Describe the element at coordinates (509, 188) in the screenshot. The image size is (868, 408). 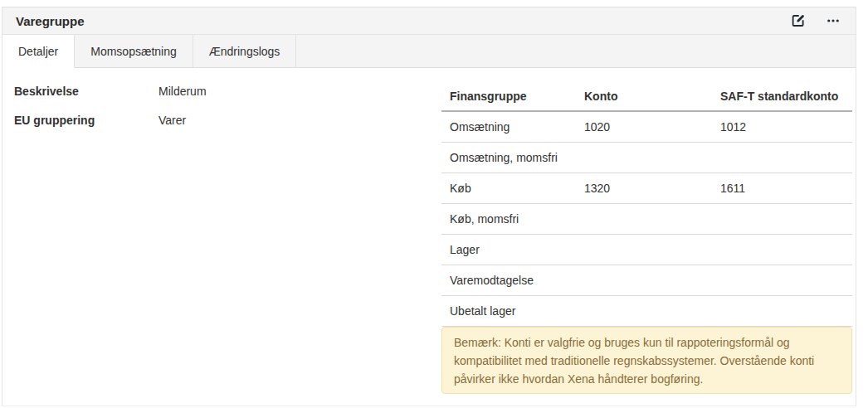
I see `cell-group: Køb` at that location.